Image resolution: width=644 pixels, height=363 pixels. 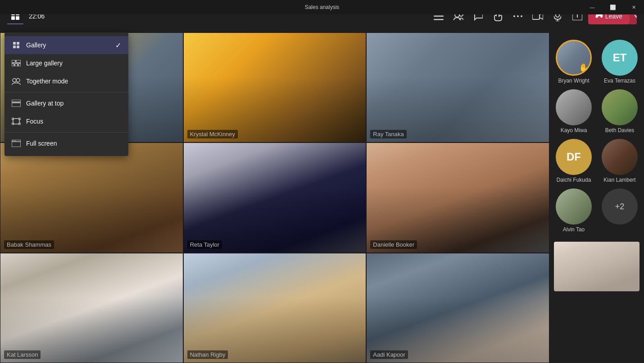 I want to click on sidebar-pair-1: ✋ Bryan Wright ET Eva Terrazas, so click(x=597, y=62).